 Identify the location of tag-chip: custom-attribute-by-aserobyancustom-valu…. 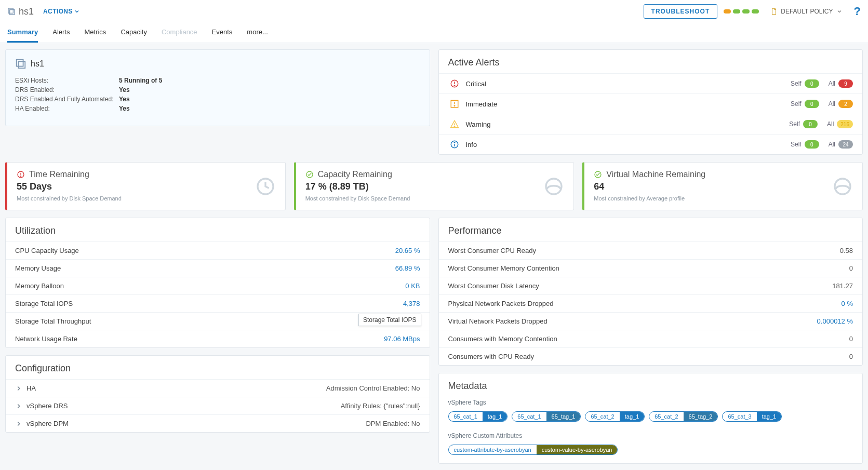
(533, 450).